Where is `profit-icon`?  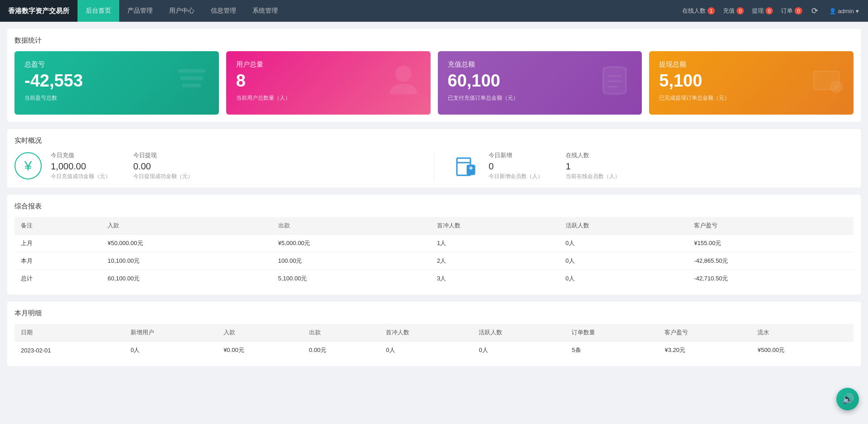
profit-icon is located at coordinates (192, 83).